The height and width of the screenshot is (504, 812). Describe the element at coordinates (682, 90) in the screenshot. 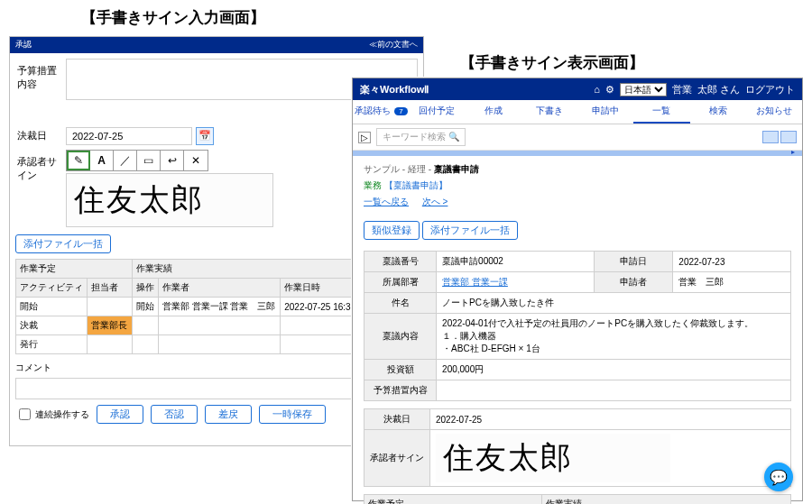

I see `user-seg-1: 営業` at that location.